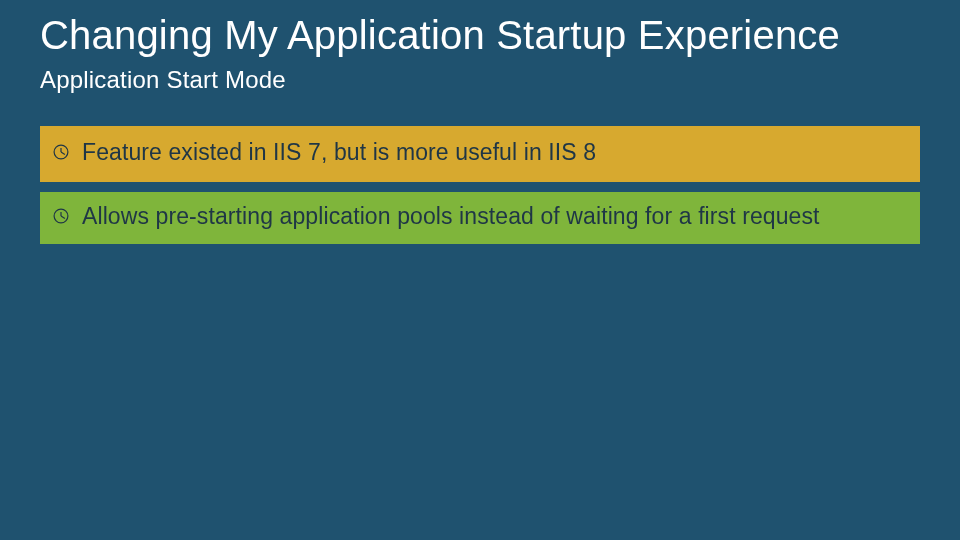  I want to click on slide-title: Changing My Application Startup Experien…, so click(440, 35).